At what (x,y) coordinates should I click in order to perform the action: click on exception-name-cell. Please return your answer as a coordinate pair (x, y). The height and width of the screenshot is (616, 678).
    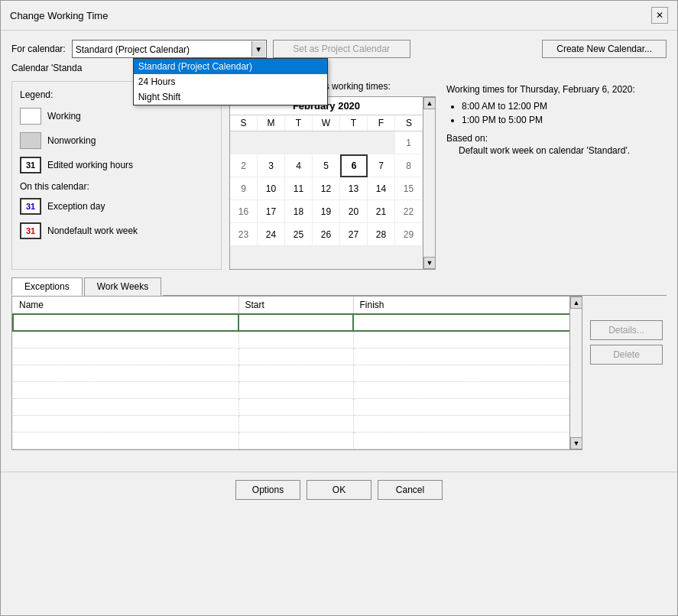
    Looking at the image, I should click on (125, 323).